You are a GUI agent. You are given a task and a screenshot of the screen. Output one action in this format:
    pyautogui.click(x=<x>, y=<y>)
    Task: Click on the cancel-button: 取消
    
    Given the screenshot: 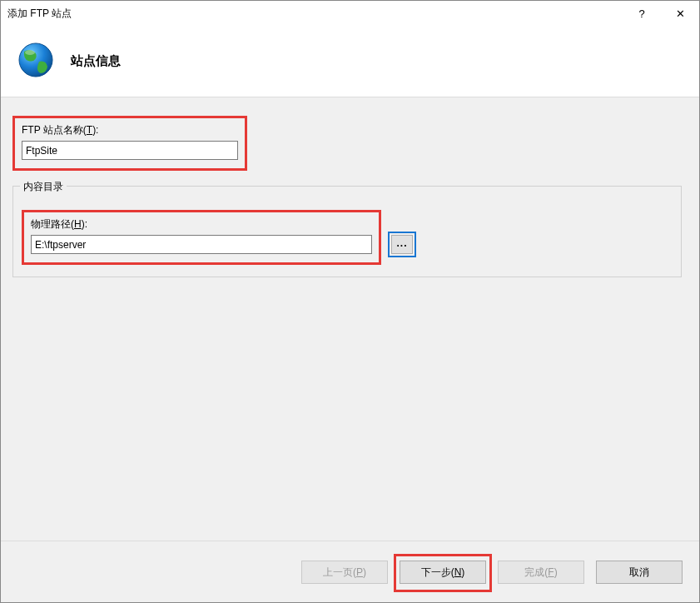 What is the action you would take?
    pyautogui.click(x=639, y=572)
    